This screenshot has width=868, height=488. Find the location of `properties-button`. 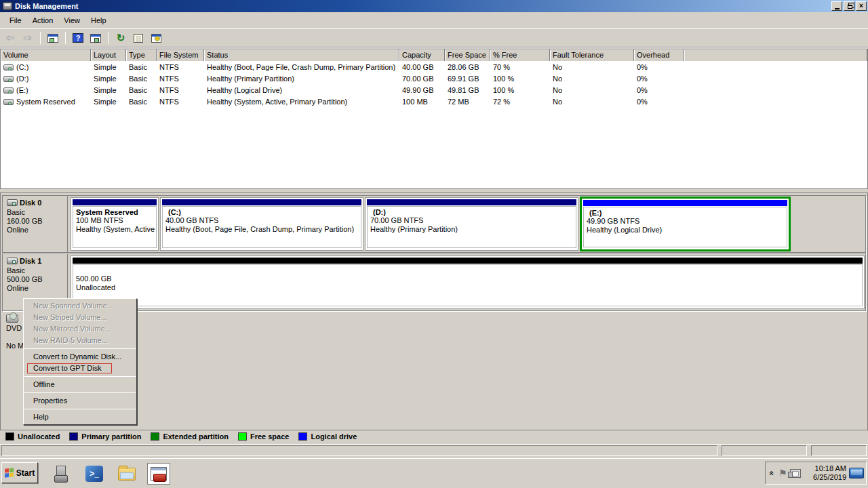

properties-button is located at coordinates (138, 38).